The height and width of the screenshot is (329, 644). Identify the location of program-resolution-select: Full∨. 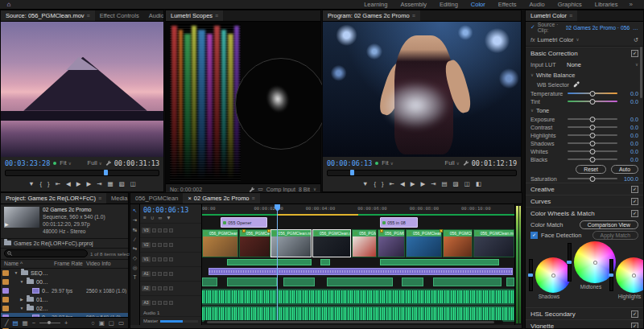
(452, 162).